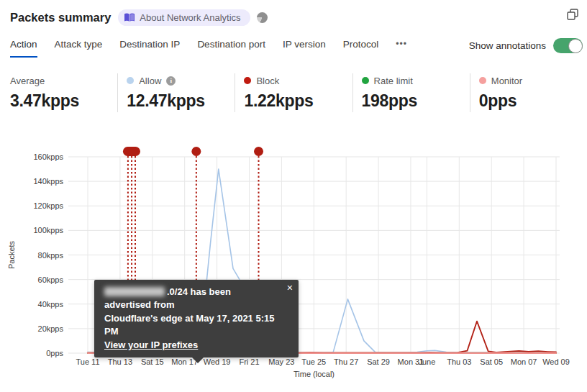  What do you see at coordinates (294, 101) in the screenshot?
I see `stat-value: 1.22kpps` at bounding box center [294, 101].